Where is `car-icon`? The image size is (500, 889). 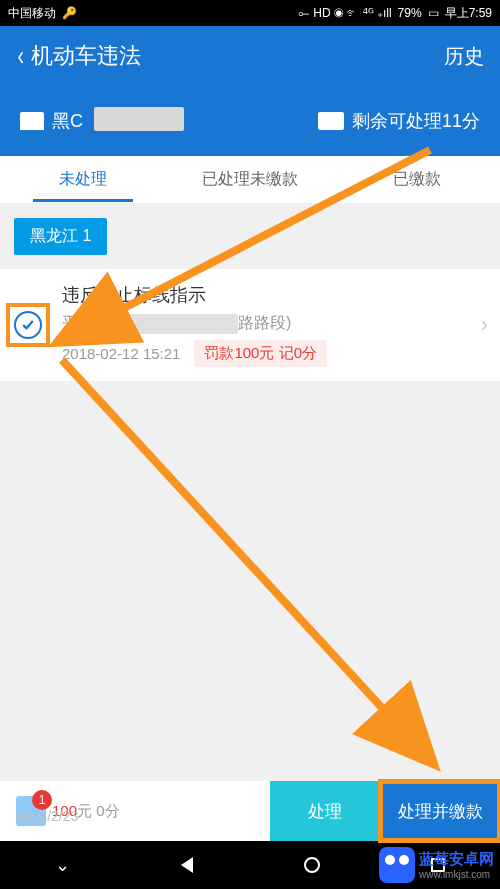 car-icon is located at coordinates (32, 121).